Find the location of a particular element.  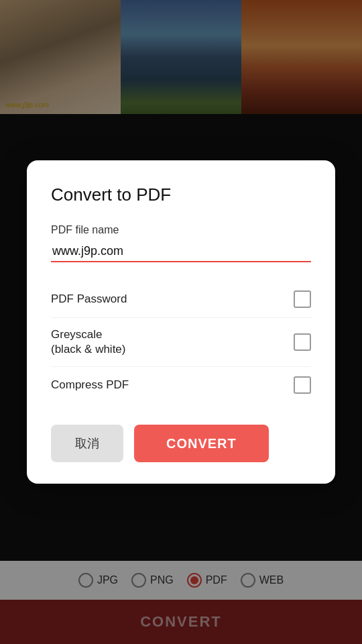

dialog-buttons: 取消 CONVERT is located at coordinates (181, 443).